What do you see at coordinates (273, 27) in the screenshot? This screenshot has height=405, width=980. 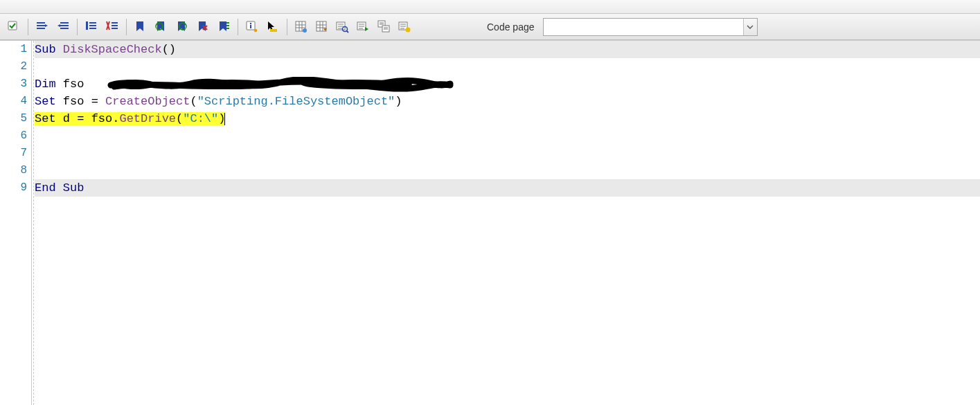 I see `cursor-button` at bounding box center [273, 27].